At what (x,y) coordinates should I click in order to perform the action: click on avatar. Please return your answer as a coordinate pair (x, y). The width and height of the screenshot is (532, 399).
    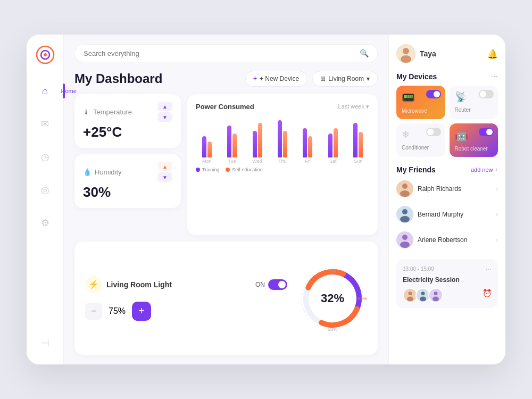
    Looking at the image, I should click on (406, 54).